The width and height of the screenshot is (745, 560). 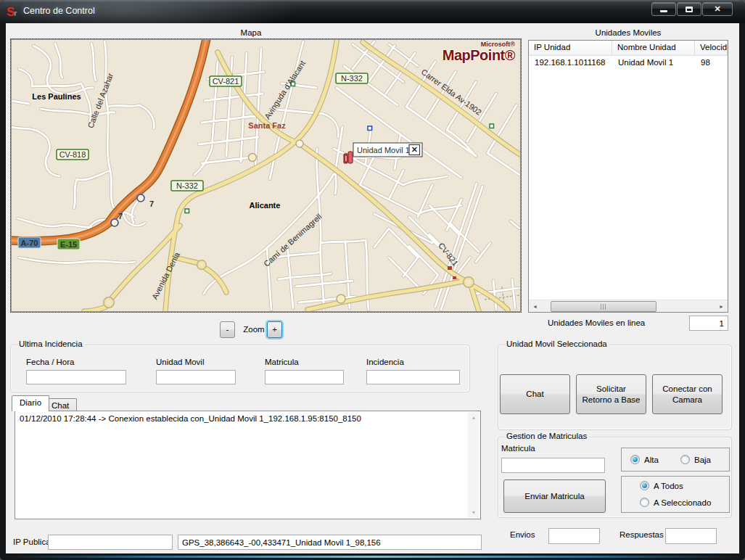 I want to click on enviar-matricula-button: Enviar Matricula, so click(x=554, y=496).